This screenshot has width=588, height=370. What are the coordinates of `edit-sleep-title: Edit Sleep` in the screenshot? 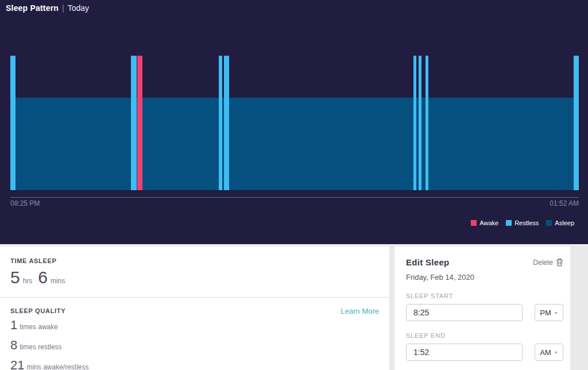 It's located at (428, 262).